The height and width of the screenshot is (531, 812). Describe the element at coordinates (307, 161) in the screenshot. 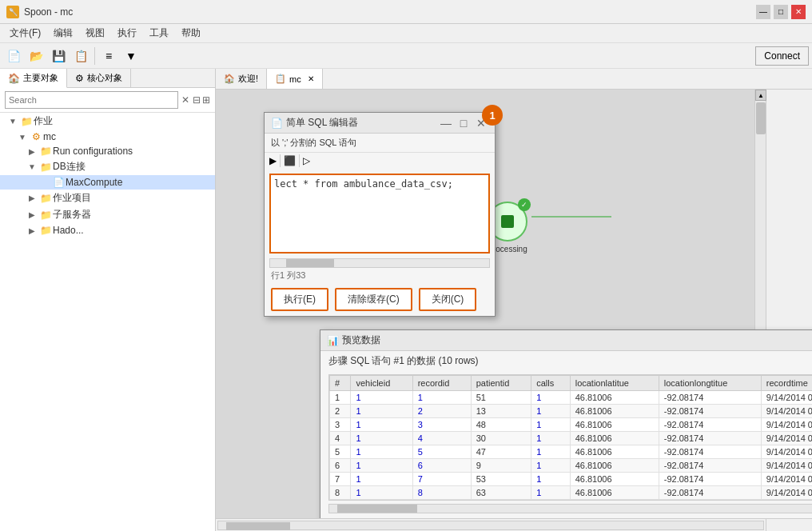

I see `run2-btn-icon: ▷` at that location.